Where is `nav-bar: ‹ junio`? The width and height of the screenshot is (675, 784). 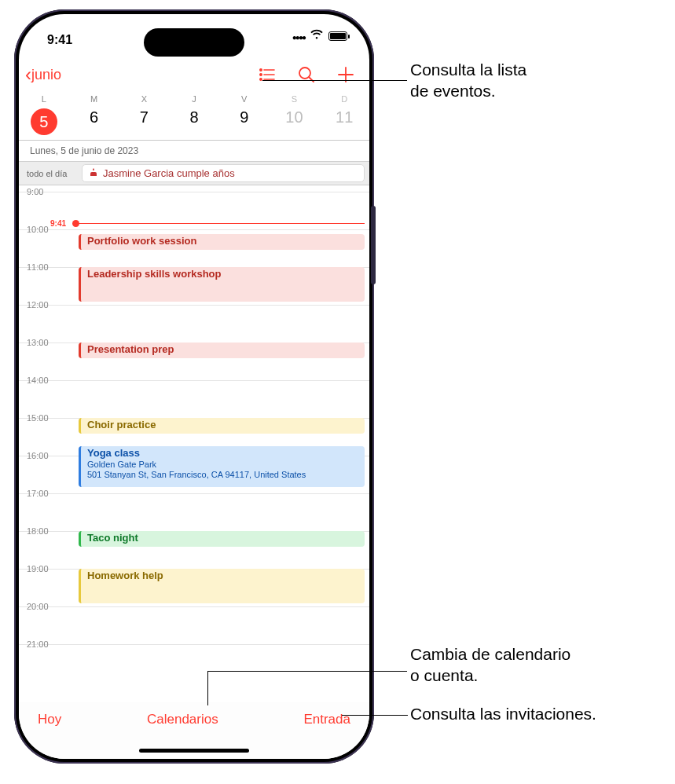 nav-bar: ‹ junio is located at coordinates (194, 75).